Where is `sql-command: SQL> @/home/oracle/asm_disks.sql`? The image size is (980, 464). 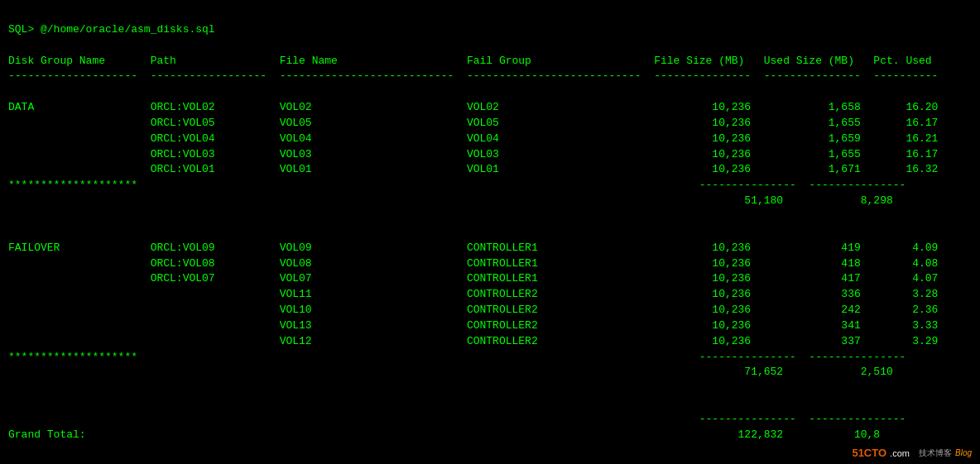
sql-command: SQL> @/home/oracle/asm_disks.sql is located at coordinates (112, 30).